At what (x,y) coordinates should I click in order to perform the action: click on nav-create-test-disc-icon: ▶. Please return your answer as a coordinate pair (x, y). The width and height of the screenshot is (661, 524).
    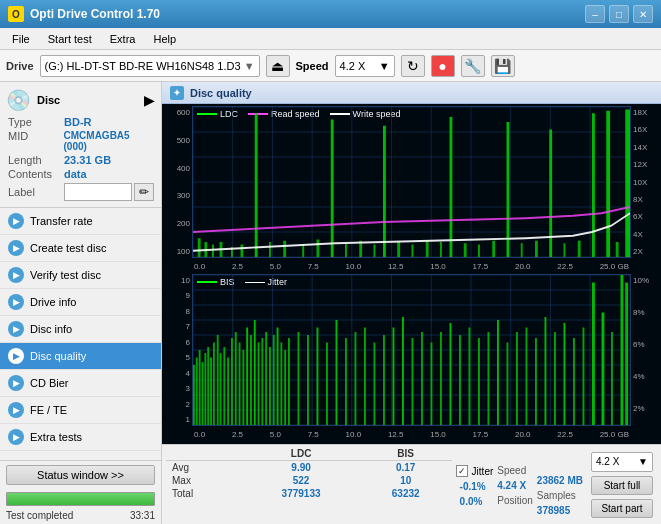
    Looking at the image, I should click on (16, 248).